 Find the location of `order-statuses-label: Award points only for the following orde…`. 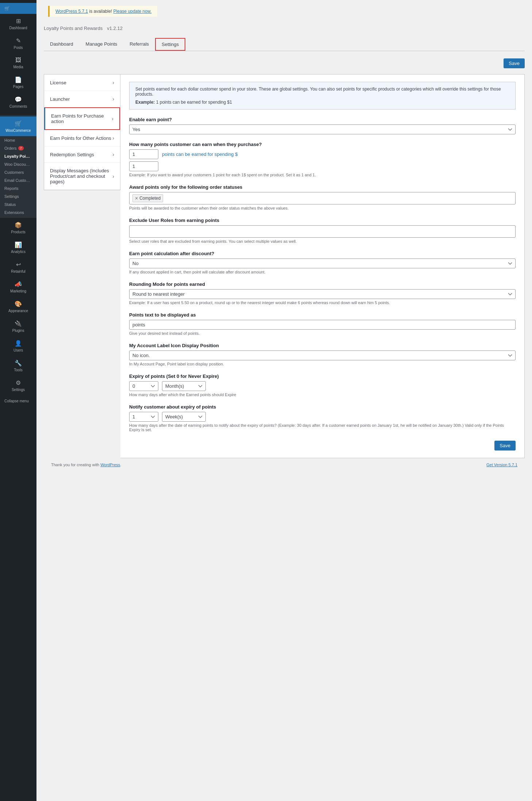

order-statuses-label: Award points only for the following orde… is located at coordinates (323, 187).